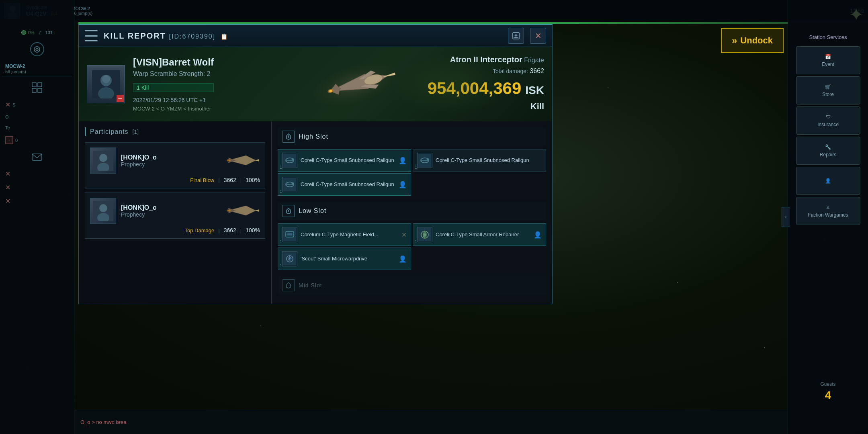 This screenshot has height=434, width=868. Describe the element at coordinates (416, 167) in the screenshot. I see `item-qty-2: 1` at that location.